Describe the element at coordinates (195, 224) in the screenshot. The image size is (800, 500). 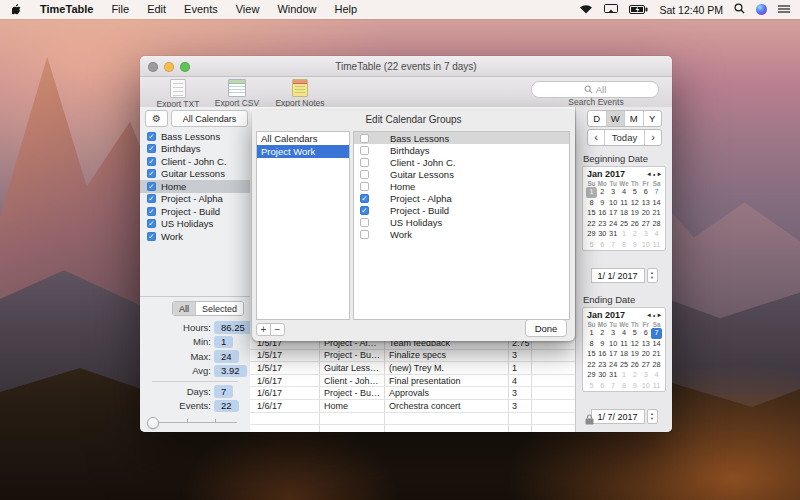
I see `sidebar-calendar-item: ✓US Holidays` at that location.